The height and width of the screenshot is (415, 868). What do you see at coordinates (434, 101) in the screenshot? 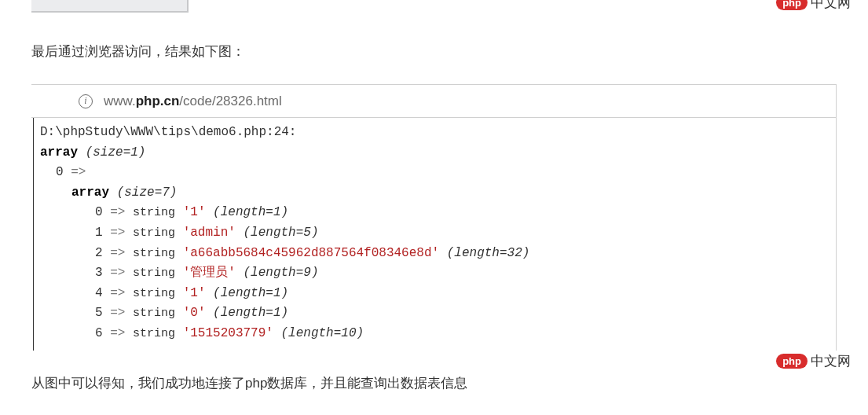
I see `browser-url-bar: i www.php.cn/code/28326.html` at bounding box center [434, 101].